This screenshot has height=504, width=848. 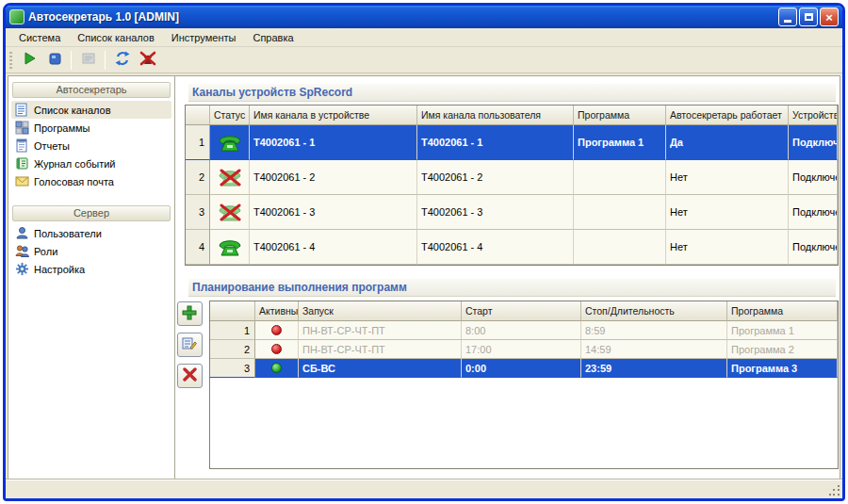 I want to click on channel-row-3: 3 Т4002061 - 3 Т4002061 - 3 Нет Подключе…, so click(x=512, y=213).